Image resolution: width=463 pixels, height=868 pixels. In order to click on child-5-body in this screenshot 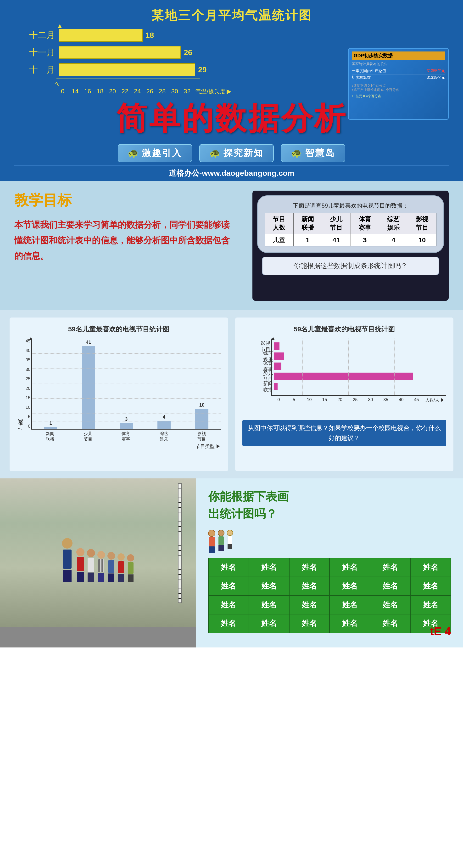, I will do `click(121, 567)`.